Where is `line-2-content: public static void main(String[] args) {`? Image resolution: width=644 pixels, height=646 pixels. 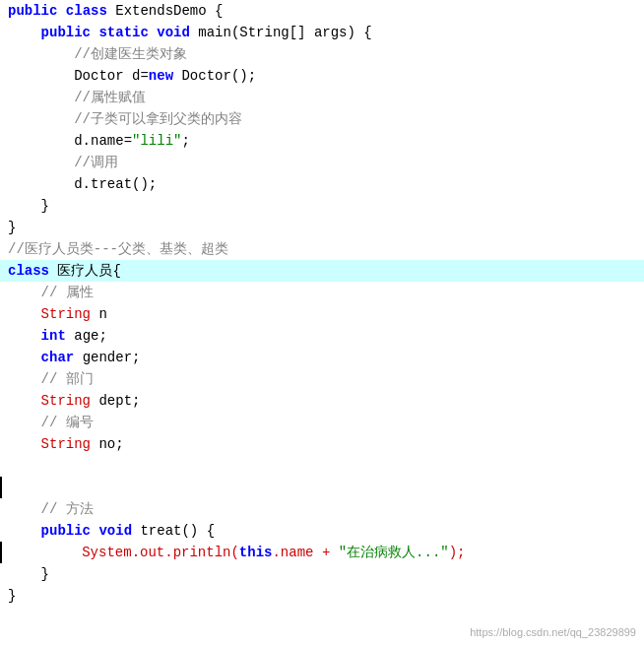
line-2-content: public static void main(String[] args) { is located at coordinates (322, 32).